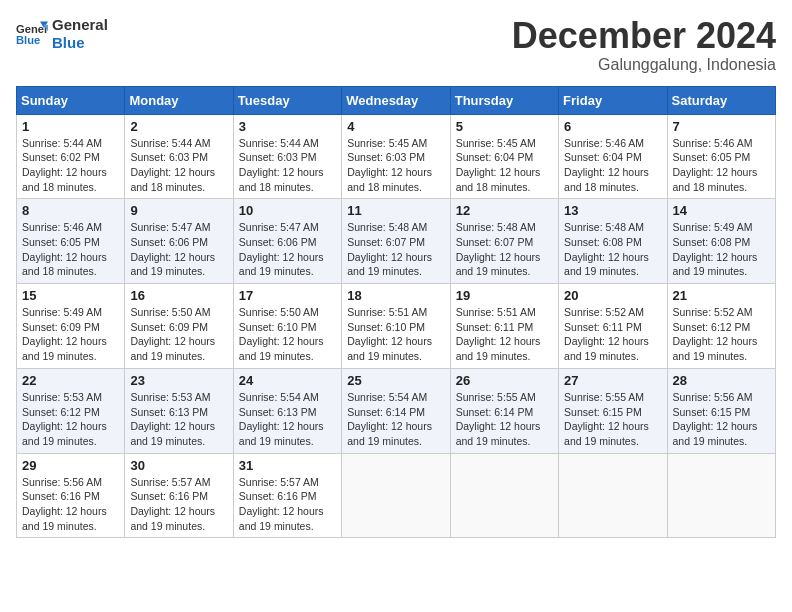  Describe the element at coordinates (396, 296) in the screenshot. I see `day-number: 18` at that location.